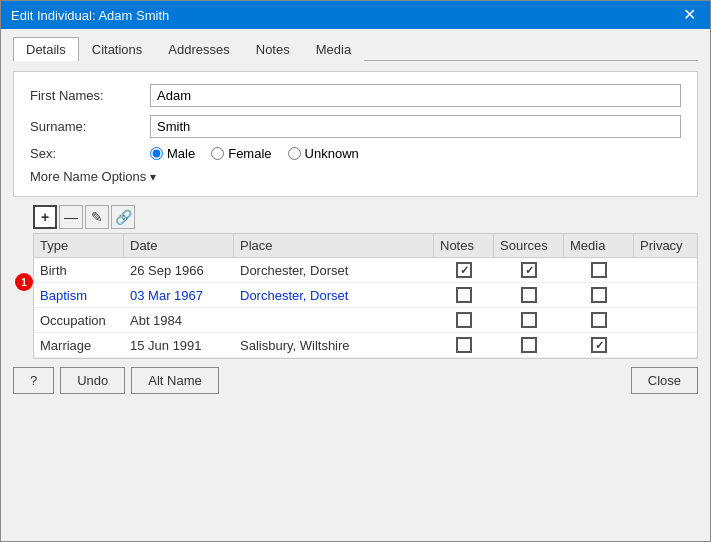  What do you see at coordinates (241, 154) in the screenshot?
I see `sex-female-option: Female` at bounding box center [241, 154].